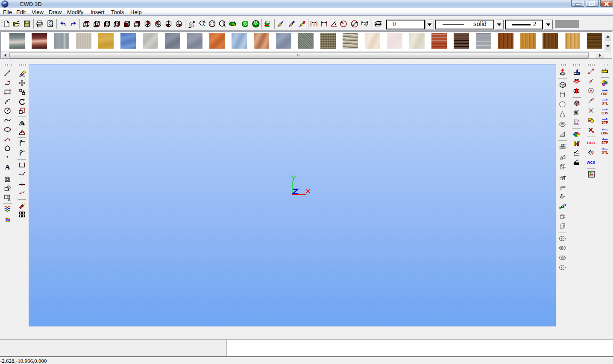  I want to click on svg-text: UCS, so click(591, 143).